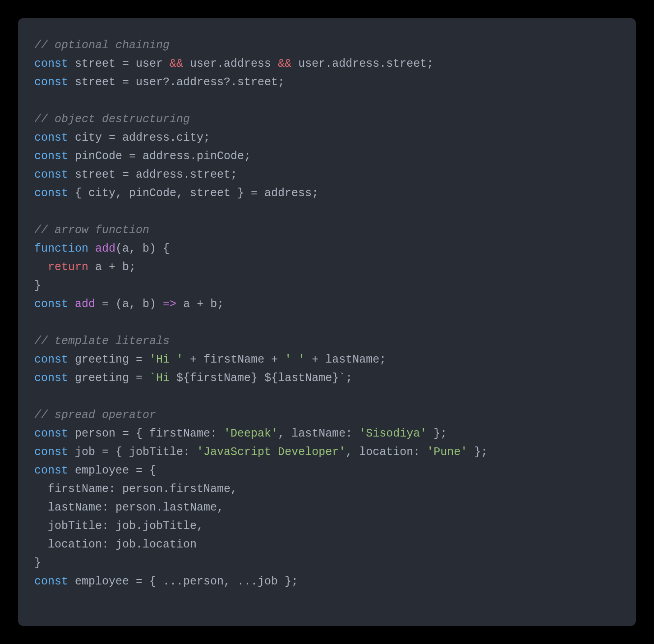 Image resolution: width=654 pixels, height=644 pixels. What do you see at coordinates (102, 378) in the screenshot?
I see `code-token: greeting` at bounding box center [102, 378].